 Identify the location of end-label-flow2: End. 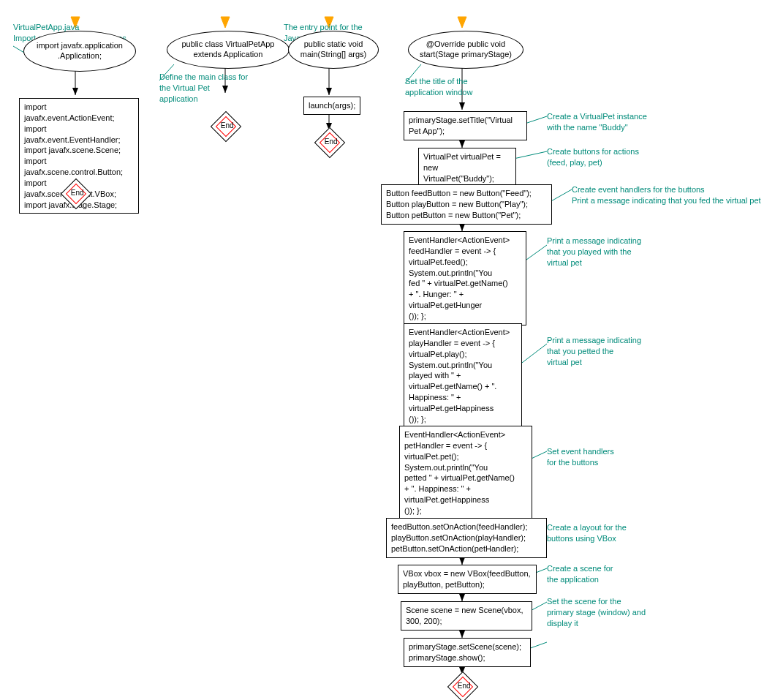
(227, 126).